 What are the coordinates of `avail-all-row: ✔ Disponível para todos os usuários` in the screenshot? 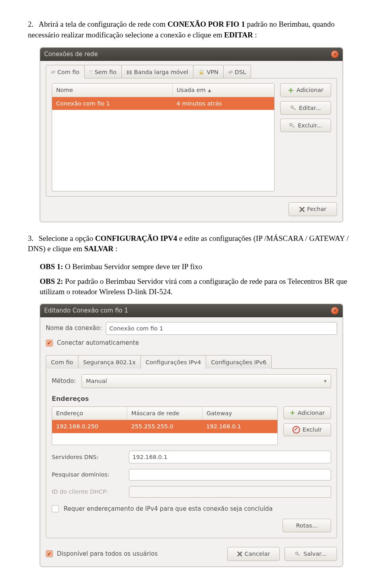 It's located at (102, 554).